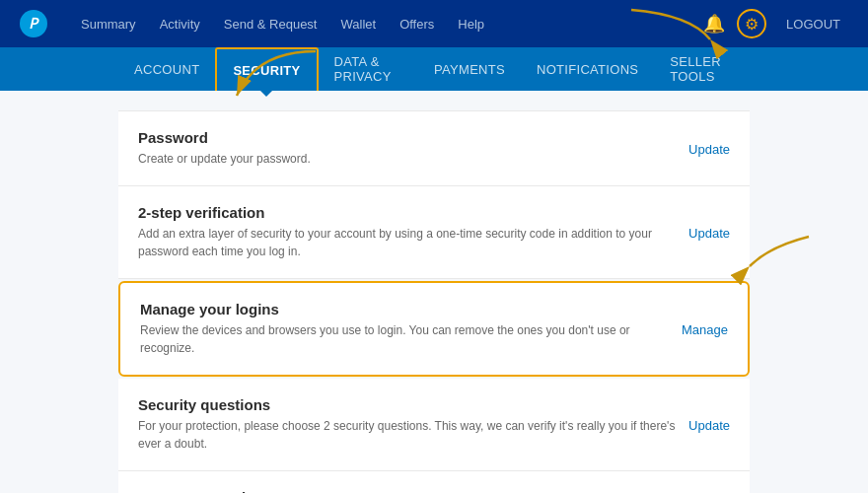 This screenshot has width=868, height=493. Describe the element at coordinates (775, 24) in the screenshot. I see `top-nav-right: 🔔 ⚙ LOGOUT` at that location.